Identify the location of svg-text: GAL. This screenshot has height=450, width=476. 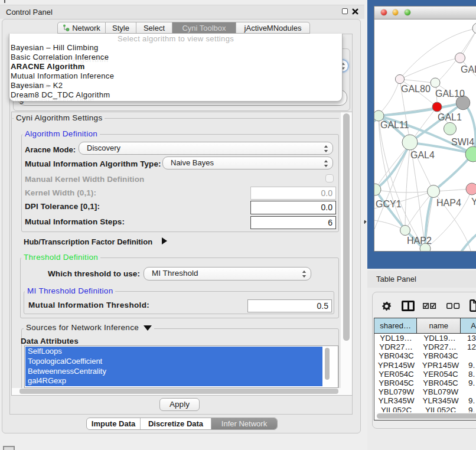
(468, 70).